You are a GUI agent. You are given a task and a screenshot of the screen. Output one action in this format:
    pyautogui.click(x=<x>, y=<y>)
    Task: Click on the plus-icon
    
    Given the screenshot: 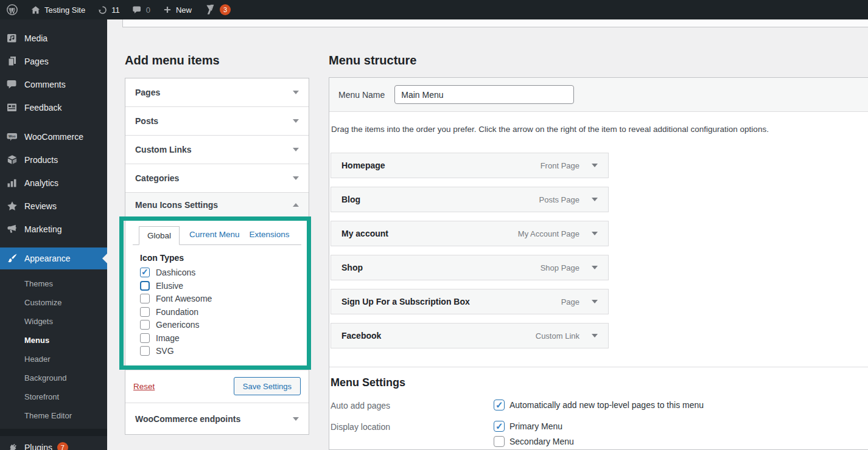 What is the action you would take?
    pyautogui.click(x=167, y=10)
    